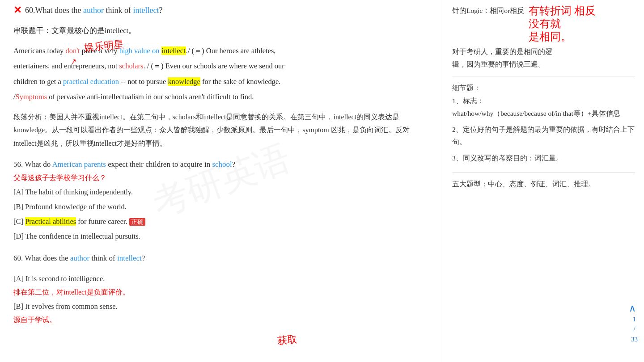  I want to click on analysis-text: 段落分析：美国人并不重视intellect。在第二句中，scholars和int…, so click(212, 130).